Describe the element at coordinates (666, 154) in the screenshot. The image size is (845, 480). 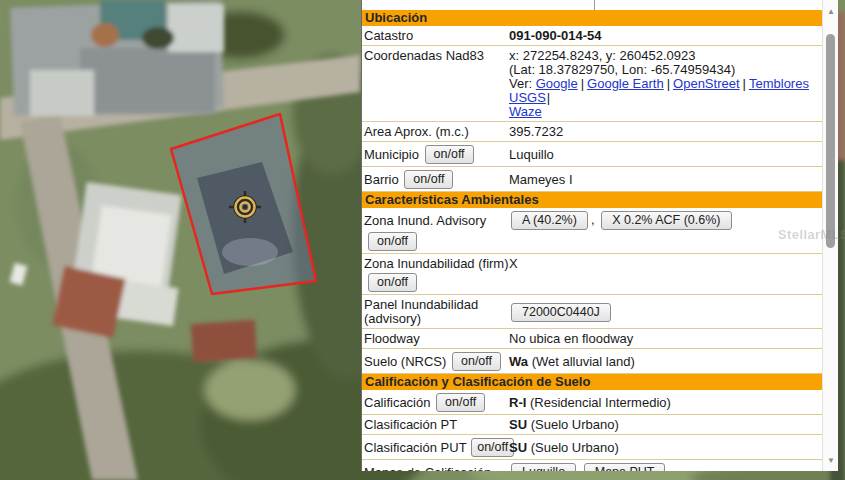
I see `municipio-value: Luquillo` at that location.